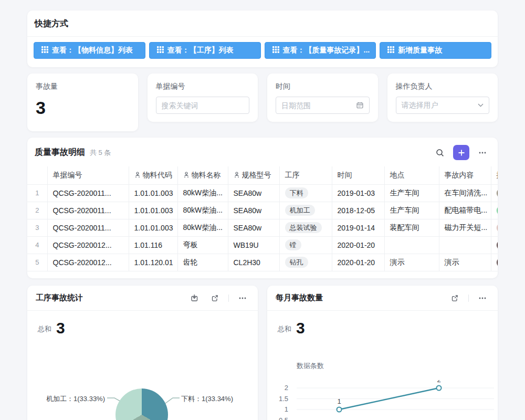 Image resolution: width=525 pixels, height=420 pixels. What do you see at coordinates (83, 87) in the screenshot?
I see `incident-count-label: 事故量` at bounding box center [83, 87].